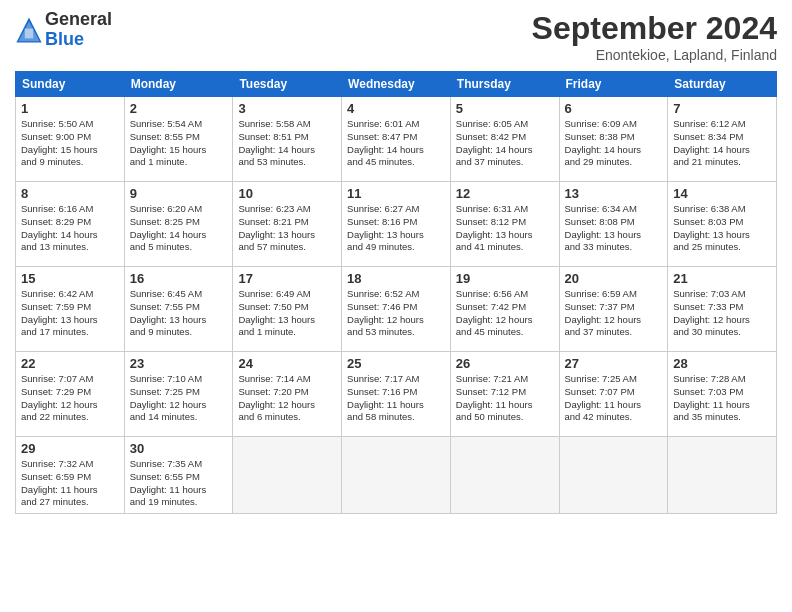 Image resolution: width=792 pixels, height=612 pixels. What do you see at coordinates (288, 140) in the screenshot?
I see `table-row: 3Sunrise: 5:58 AMSunset: 8:51 PMDaylight…` at bounding box center [288, 140].